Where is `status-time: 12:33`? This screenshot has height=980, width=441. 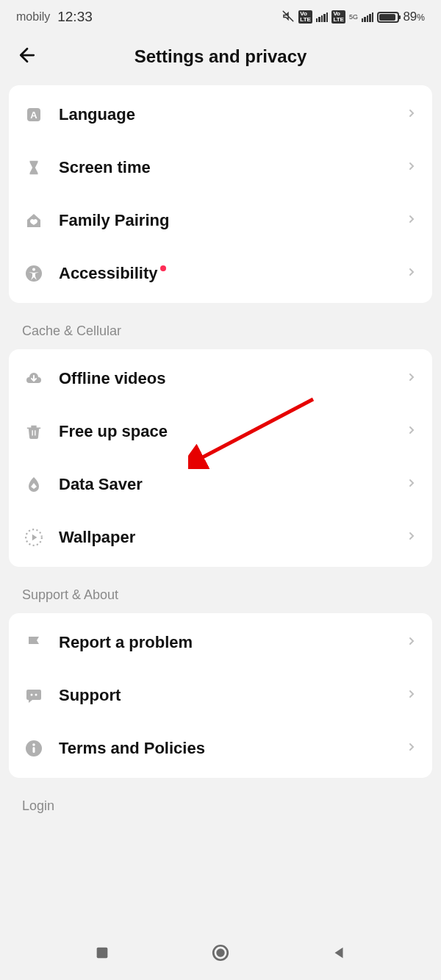 status-time: 12:33 is located at coordinates (75, 17).